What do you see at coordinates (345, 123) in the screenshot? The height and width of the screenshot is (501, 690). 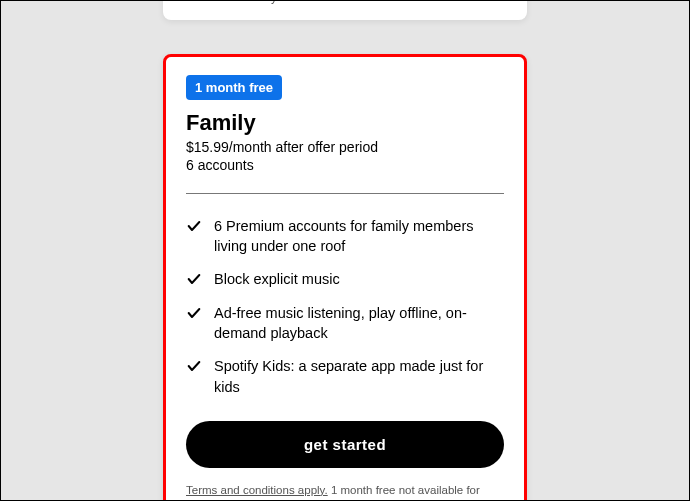 I see `plan-name: Family` at bounding box center [345, 123].